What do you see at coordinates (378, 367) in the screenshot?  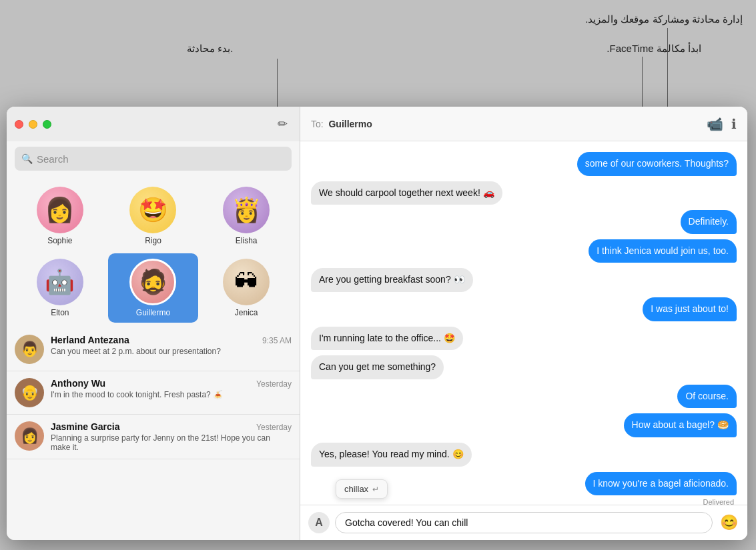 I see `message-bubble-m8: Can you get me something?` at bounding box center [378, 367].